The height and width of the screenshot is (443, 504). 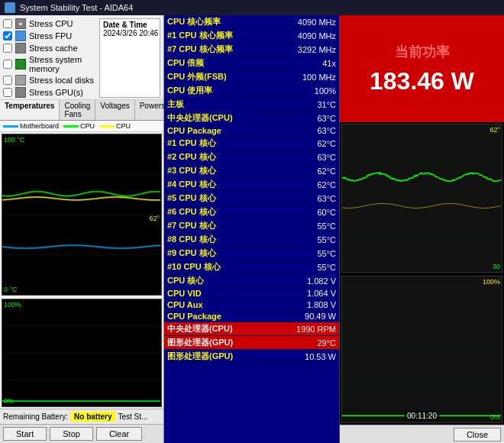 What do you see at coordinates (217, 63) in the screenshot?
I see `table-cell-label: CPU 倍频` at bounding box center [217, 63].